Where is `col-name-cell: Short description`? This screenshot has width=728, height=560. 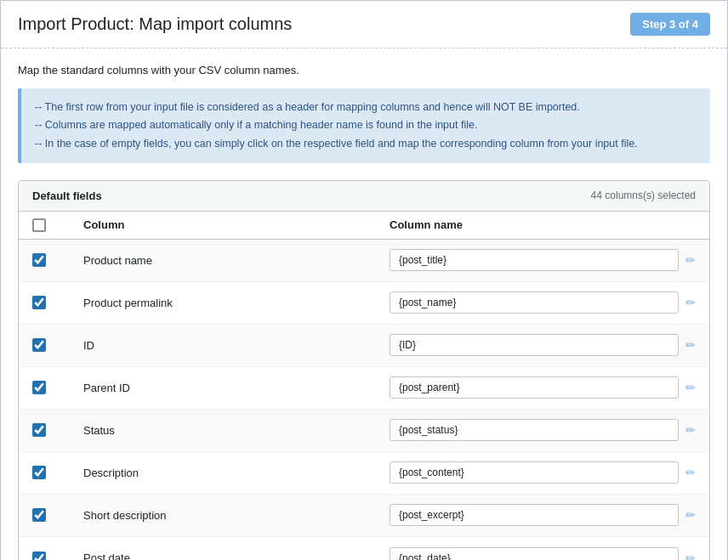 col-name-cell: Short description is located at coordinates (236, 515).